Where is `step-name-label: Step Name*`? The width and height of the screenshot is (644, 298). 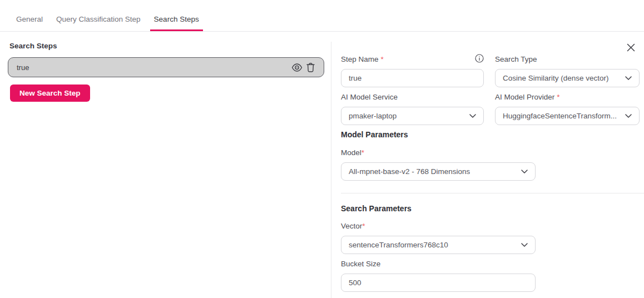 step-name-label: Step Name* is located at coordinates (413, 60).